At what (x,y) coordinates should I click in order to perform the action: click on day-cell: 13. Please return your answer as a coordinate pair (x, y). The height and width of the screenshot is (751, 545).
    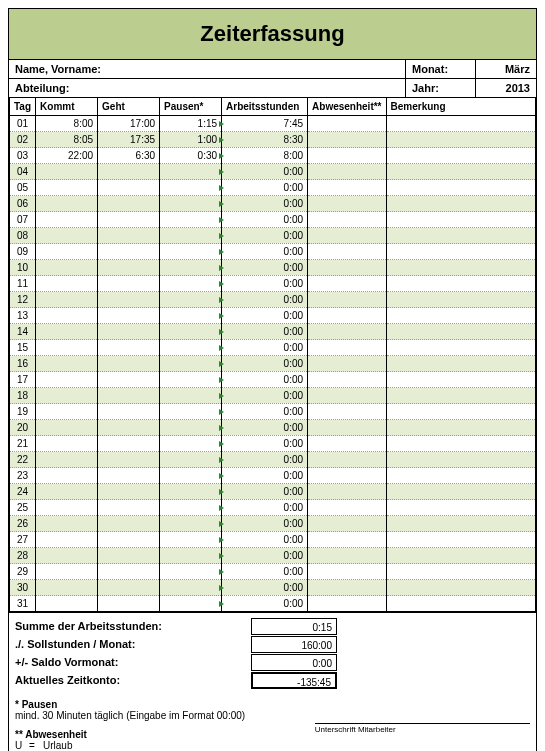
    Looking at the image, I should click on (23, 316).